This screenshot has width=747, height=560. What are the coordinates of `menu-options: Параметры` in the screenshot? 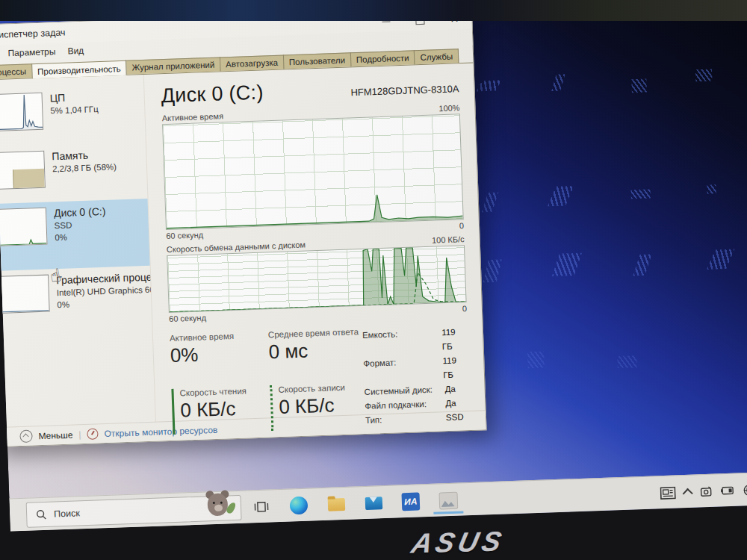 It's located at (31, 52).